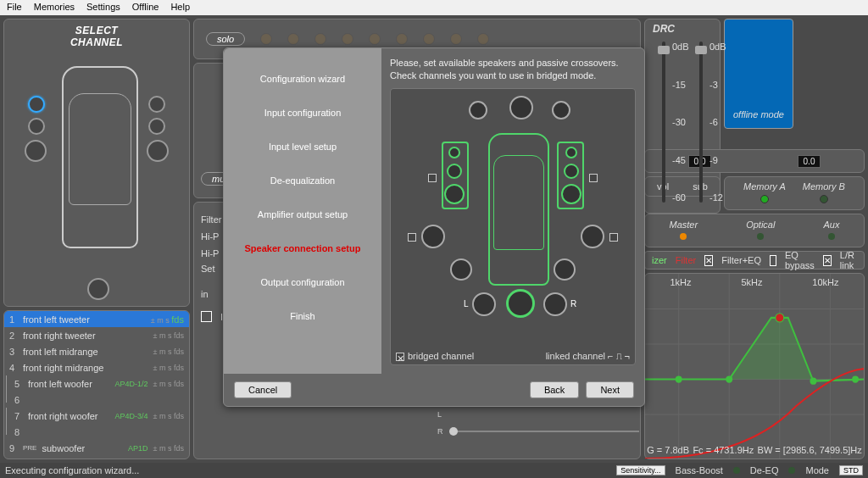 The height and width of the screenshot is (478, 868). I want to click on status-message: Executing configuration wizard..., so click(72, 470).